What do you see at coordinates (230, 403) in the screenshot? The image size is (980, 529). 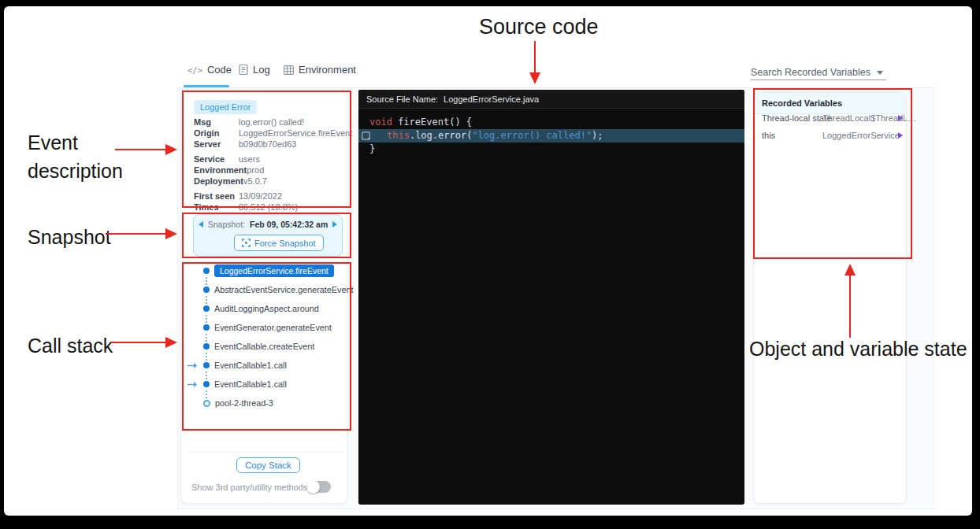 I see `stack-frame-thread: pool-2-thread-3` at bounding box center [230, 403].